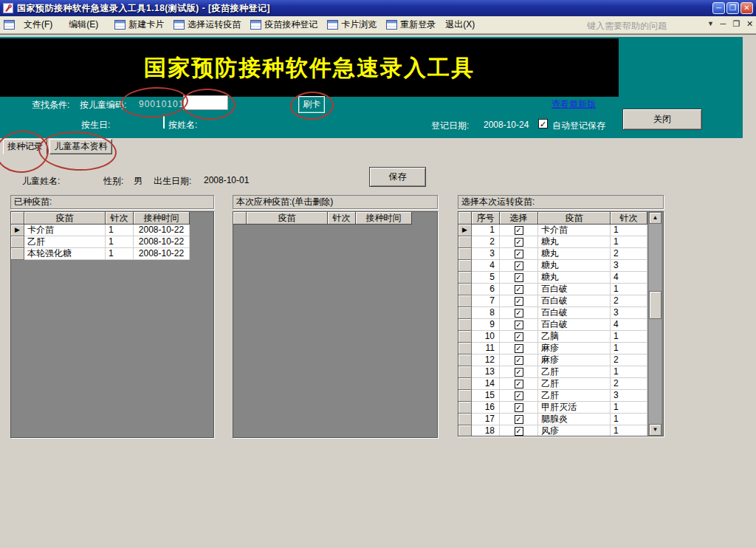 The width and height of the screenshot is (756, 548). Describe the element at coordinates (207, 25) in the screenshot. I see `menu-select-transfer-vaccine: 选择运转疫苗` at that location.